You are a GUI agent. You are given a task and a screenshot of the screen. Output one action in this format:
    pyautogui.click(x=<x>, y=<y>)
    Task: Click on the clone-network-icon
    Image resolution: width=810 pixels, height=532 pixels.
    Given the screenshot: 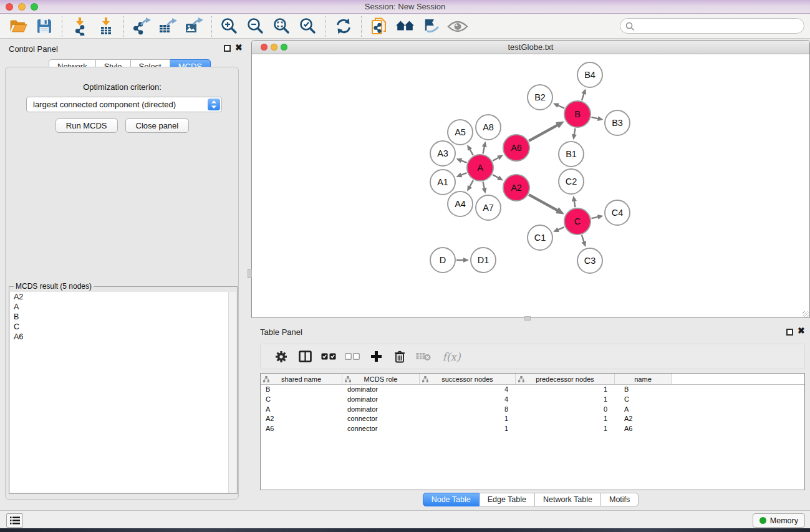 What is the action you would take?
    pyautogui.click(x=379, y=26)
    